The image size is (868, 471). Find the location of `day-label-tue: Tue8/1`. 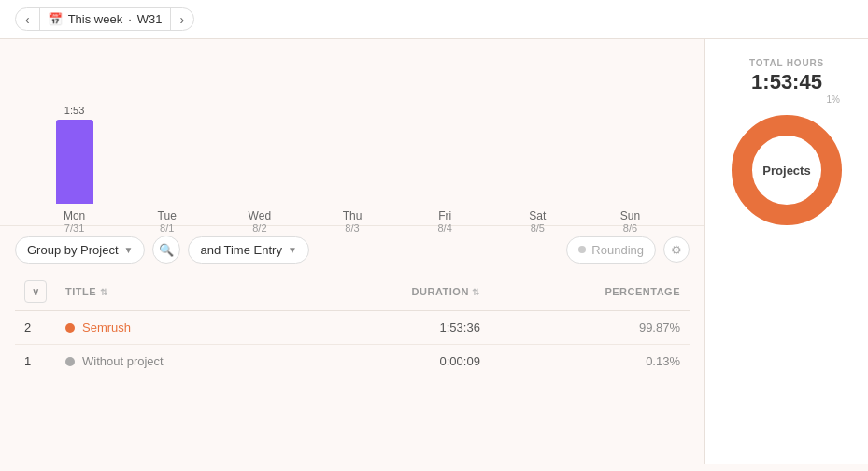

day-label-tue: Tue8/1 is located at coordinates (166, 221).